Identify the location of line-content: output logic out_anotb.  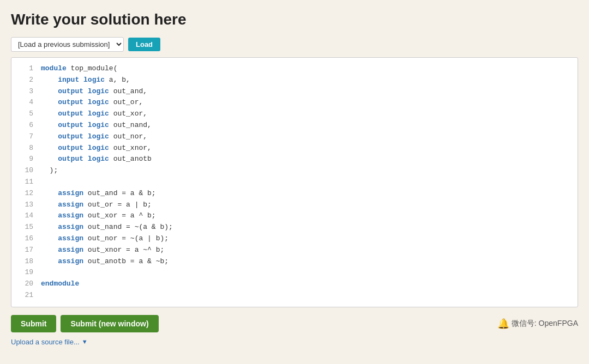
(96, 159).